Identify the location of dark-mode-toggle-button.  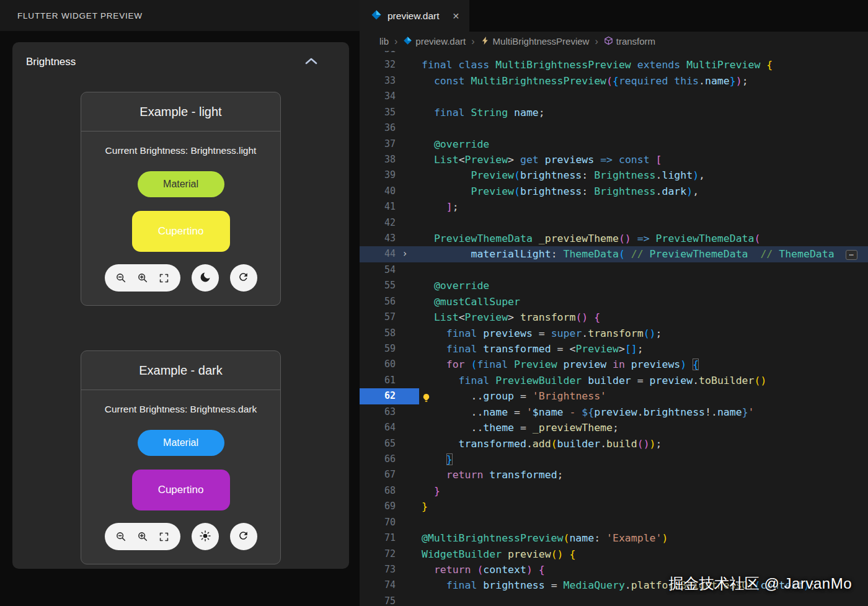
(205, 278).